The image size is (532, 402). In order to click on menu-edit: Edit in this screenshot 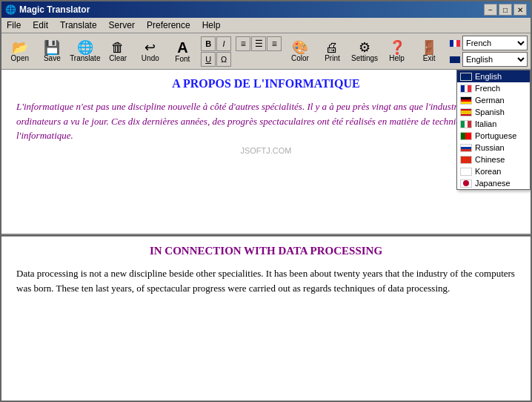, I will do `click(40, 25)`.